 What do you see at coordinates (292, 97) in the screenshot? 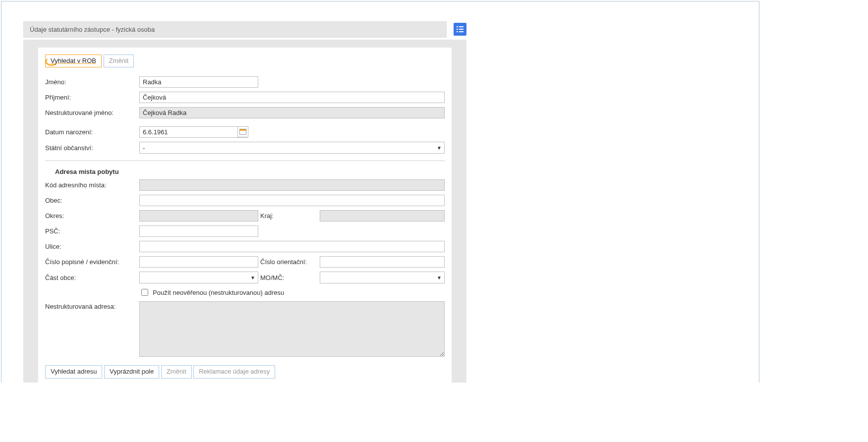
I see `last-name-input` at bounding box center [292, 97].